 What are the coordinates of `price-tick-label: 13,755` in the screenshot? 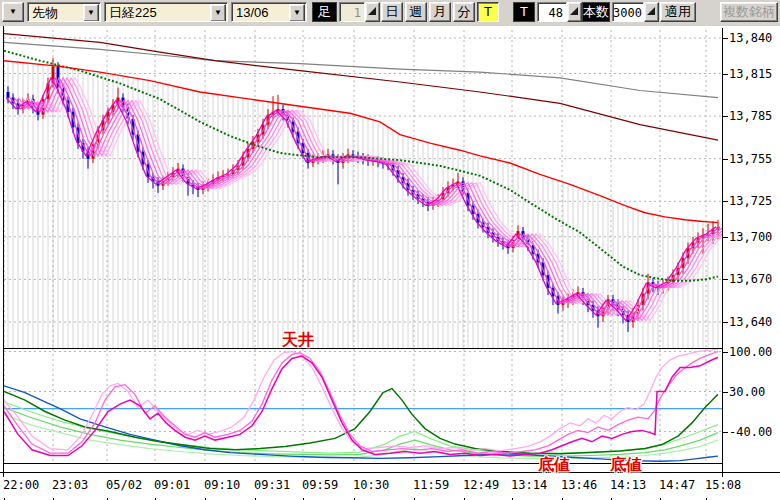 It's located at (750, 159).